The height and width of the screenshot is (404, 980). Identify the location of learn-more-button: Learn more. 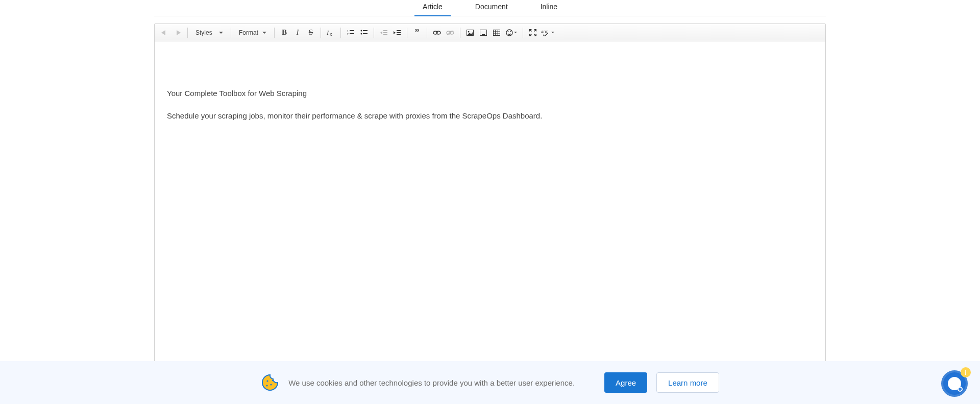
(688, 383).